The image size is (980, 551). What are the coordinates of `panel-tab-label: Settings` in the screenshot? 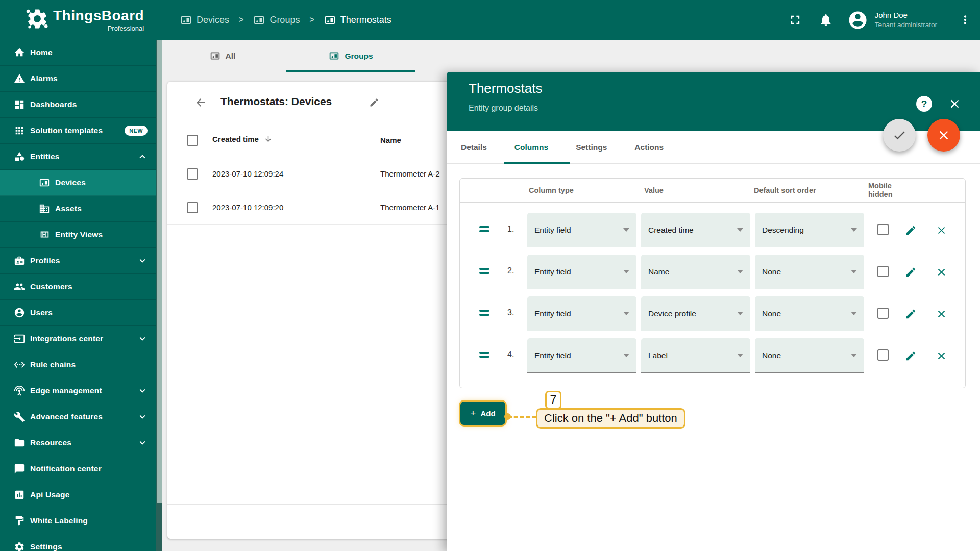 It's located at (591, 147).